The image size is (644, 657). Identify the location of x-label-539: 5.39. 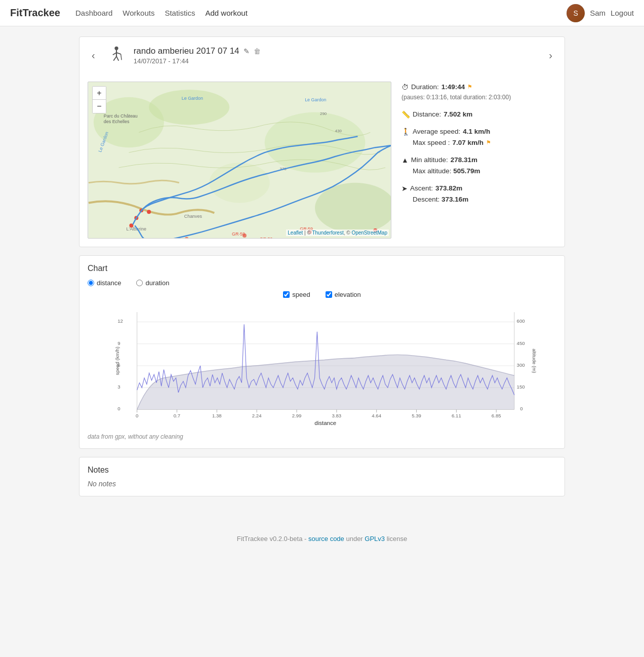
(416, 415).